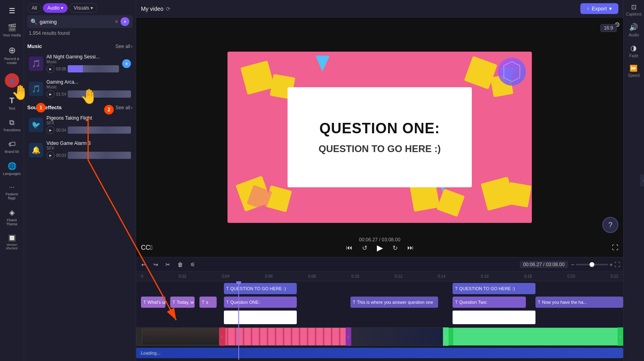 The height and width of the screenshot is (361, 644). Describe the element at coordinates (12, 180) in the screenshot. I see `left-sidebar: ☰ 🎬 Your media ⊕ Record & create 👤 T Tex…` at that location.